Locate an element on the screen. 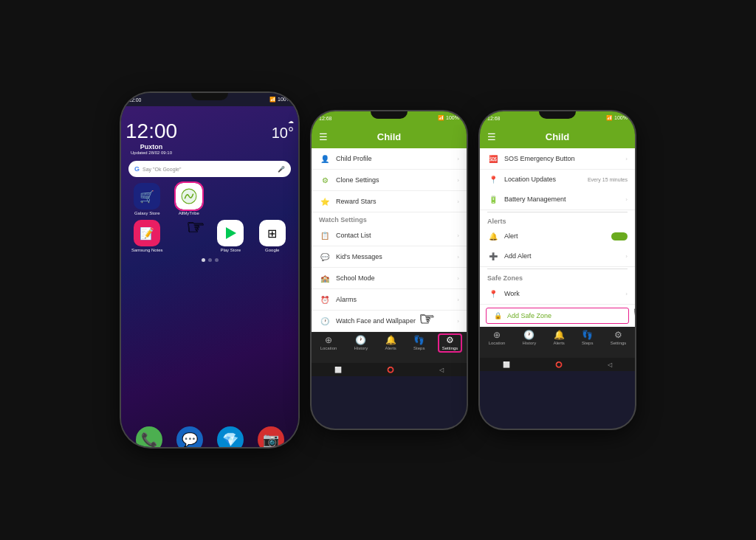 This screenshot has height=540, width=756. kids-messages-label: Kid's Messages is located at coordinates (394, 257).